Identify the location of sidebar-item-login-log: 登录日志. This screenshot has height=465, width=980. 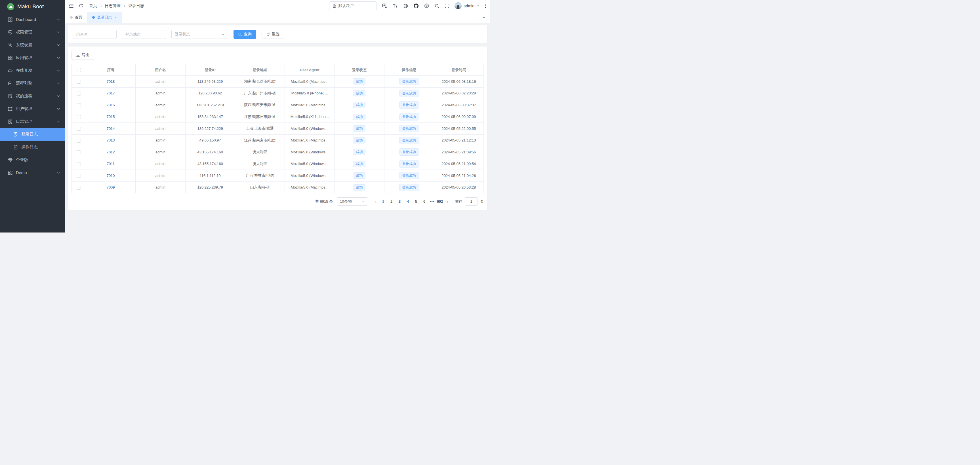
(33, 134).